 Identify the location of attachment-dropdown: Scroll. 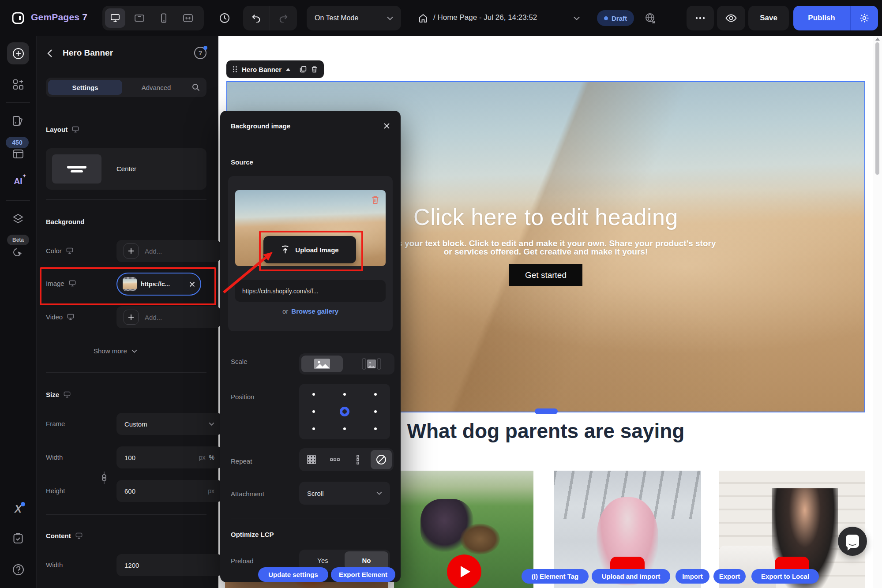
(345, 493).